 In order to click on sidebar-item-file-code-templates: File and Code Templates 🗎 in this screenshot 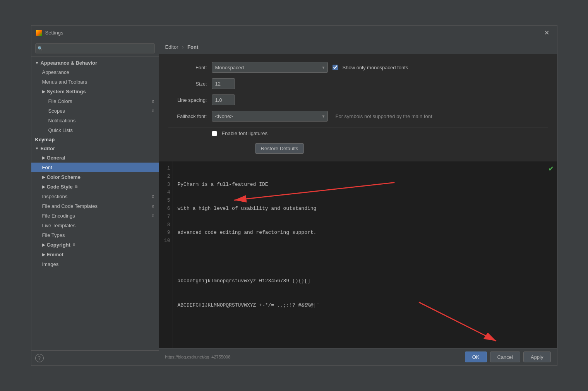, I will do `click(95, 206)`.